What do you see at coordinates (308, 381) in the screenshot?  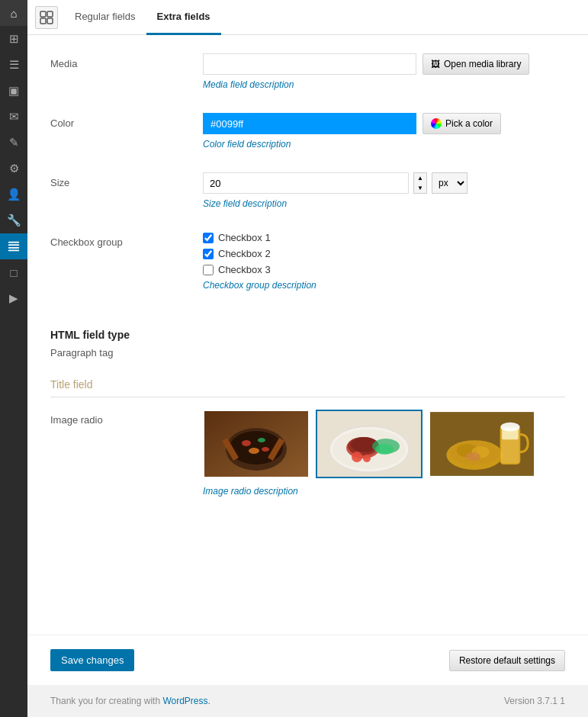 I see `title-field-section: Title field` at bounding box center [308, 381].